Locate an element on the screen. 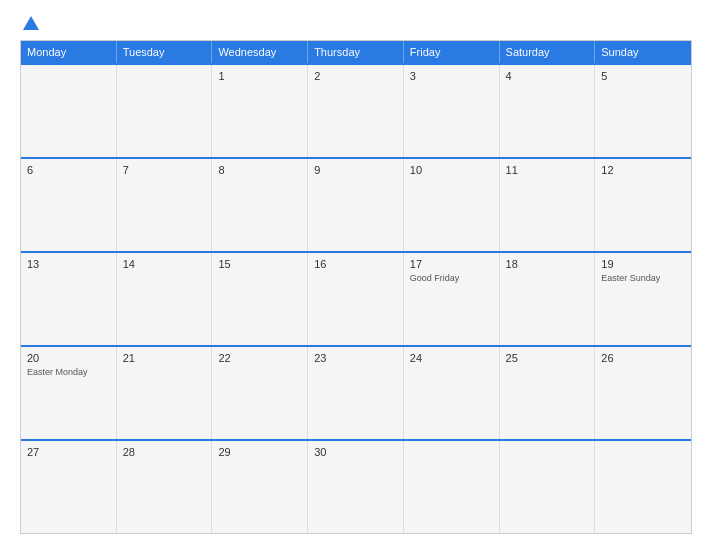 This screenshot has width=712, height=550. day-cell-w2d3: 8 is located at coordinates (260, 205).